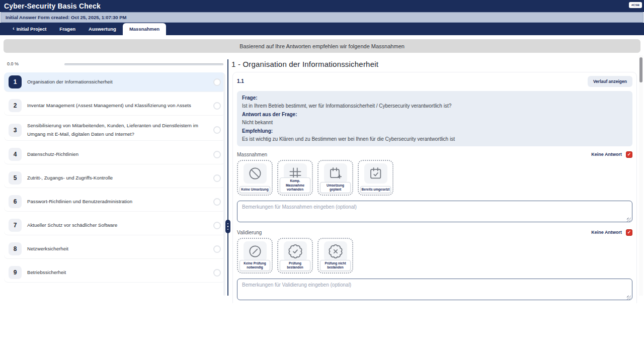  What do you see at coordinates (435, 131) in the screenshot?
I see `empfehlung-label: Empfehlung:` at bounding box center [435, 131].